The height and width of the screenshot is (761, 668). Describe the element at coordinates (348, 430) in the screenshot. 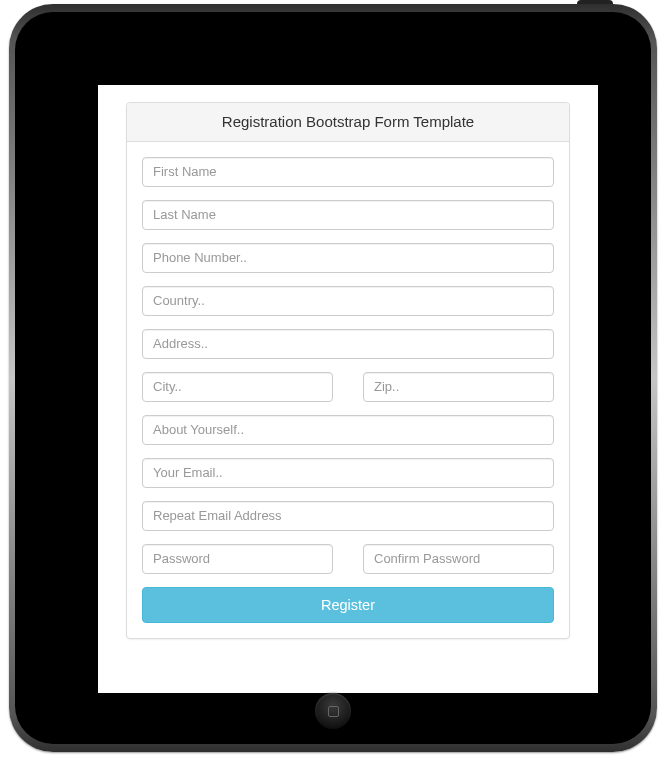

I see `about-input` at that location.